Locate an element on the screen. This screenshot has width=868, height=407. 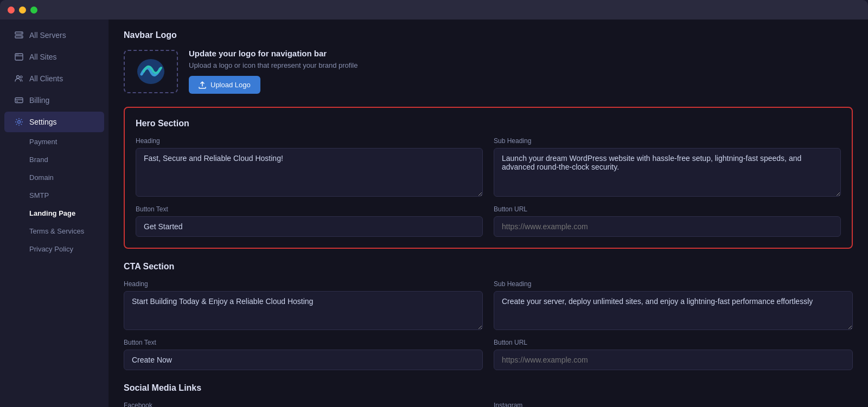
social-field-row: Facebook Instagram is located at coordinates (488, 404).